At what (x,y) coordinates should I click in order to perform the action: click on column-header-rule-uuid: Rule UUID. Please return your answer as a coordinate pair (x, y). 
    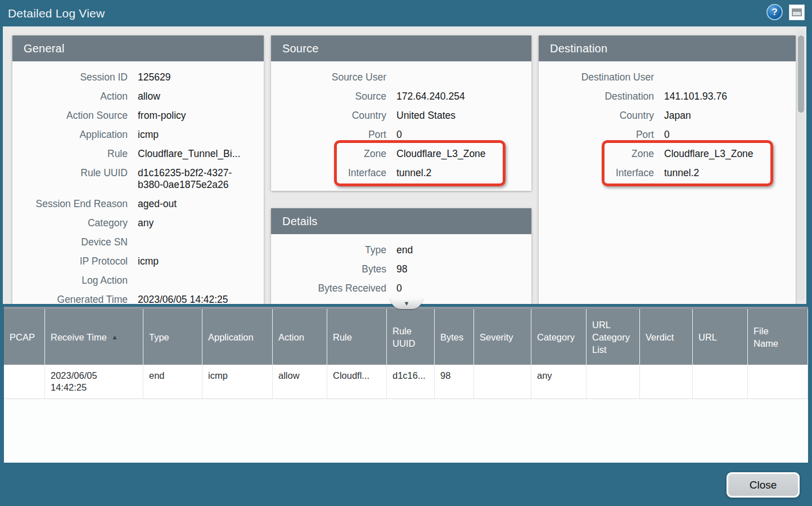
    Looking at the image, I should click on (410, 337).